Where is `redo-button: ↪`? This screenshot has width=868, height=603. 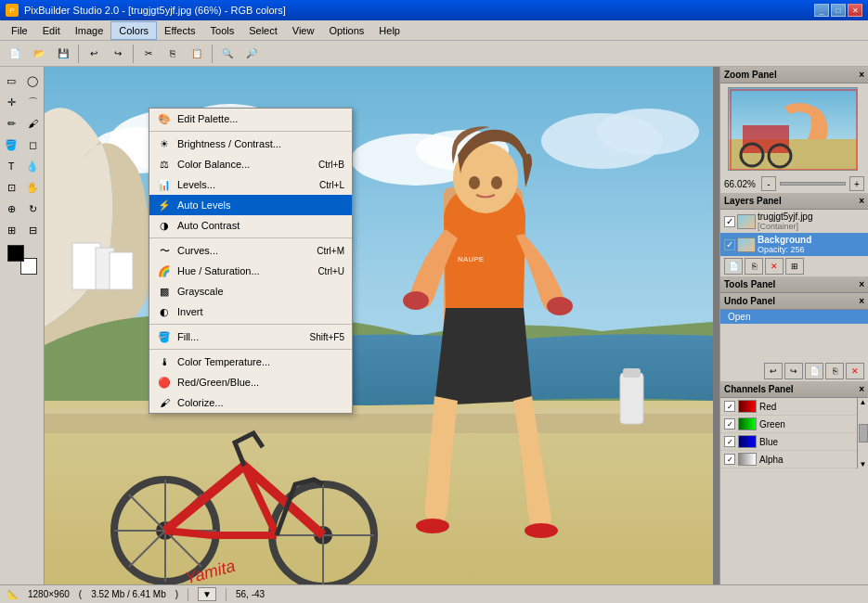 redo-button: ↪ is located at coordinates (794, 371).